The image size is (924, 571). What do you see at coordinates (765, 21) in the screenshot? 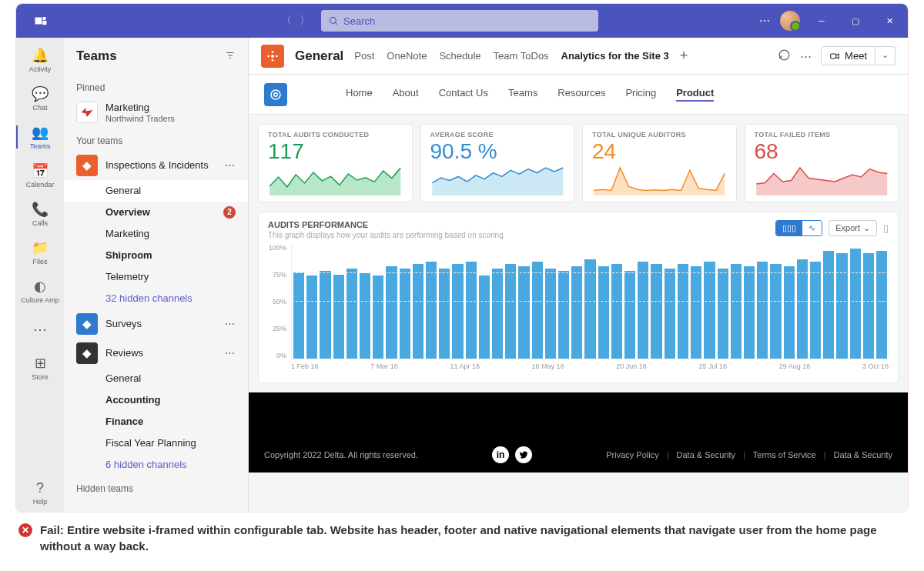
I see `title-more-icon: ⋯` at bounding box center [765, 21].